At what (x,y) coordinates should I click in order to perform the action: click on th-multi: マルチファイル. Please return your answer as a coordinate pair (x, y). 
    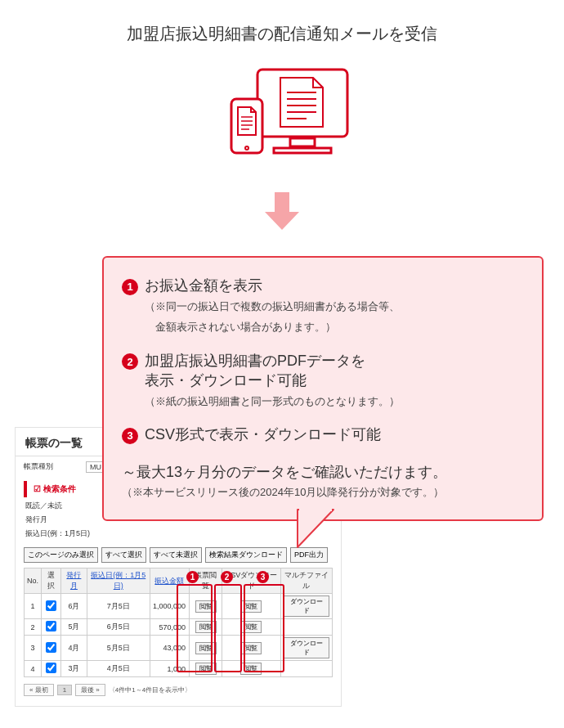
    Looking at the image, I should click on (306, 581).